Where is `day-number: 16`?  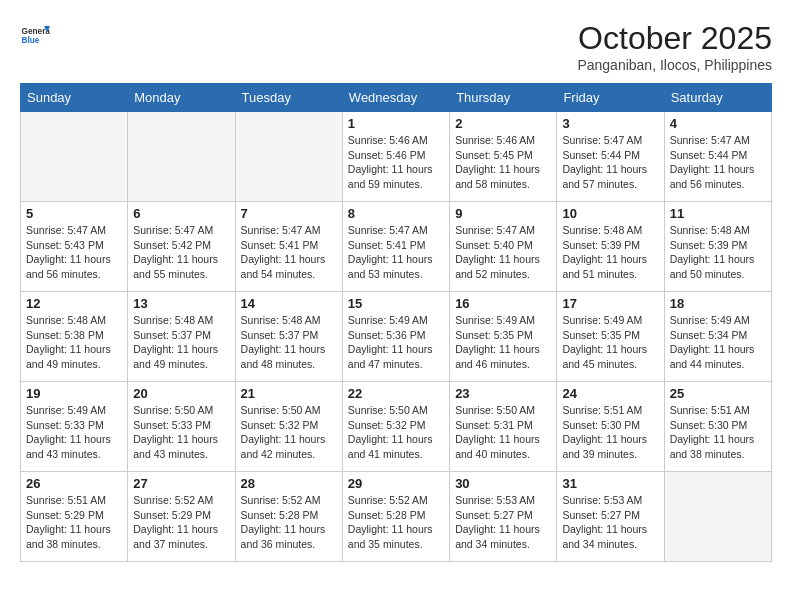 day-number: 16 is located at coordinates (503, 304).